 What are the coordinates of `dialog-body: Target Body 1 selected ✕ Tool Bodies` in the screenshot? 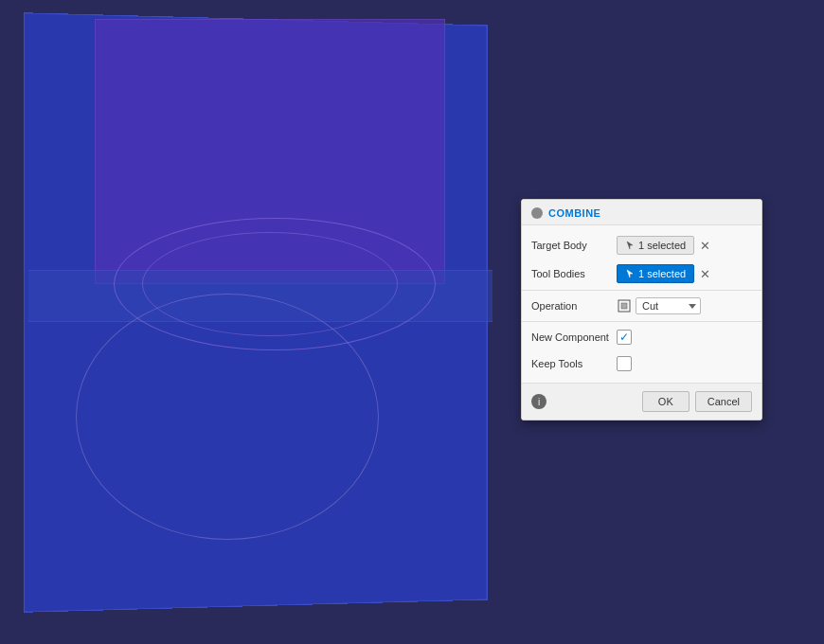 It's located at (642, 304).